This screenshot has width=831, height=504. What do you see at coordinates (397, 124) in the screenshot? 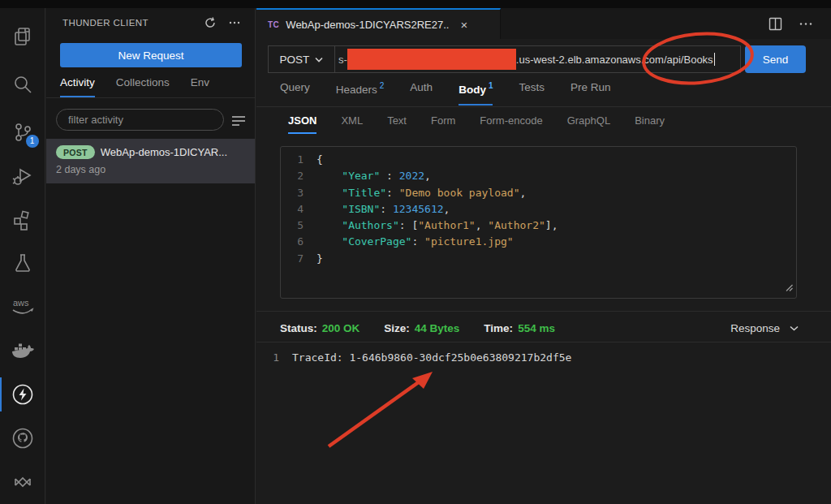
I see `body-tab-text: Text` at bounding box center [397, 124].